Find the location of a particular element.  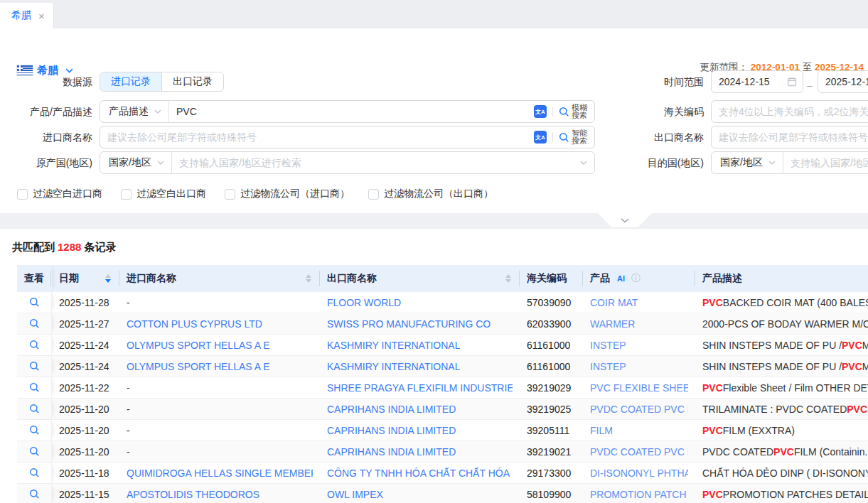

filter-checkbox: 过滤物流公司（进口商） is located at coordinates (287, 194).